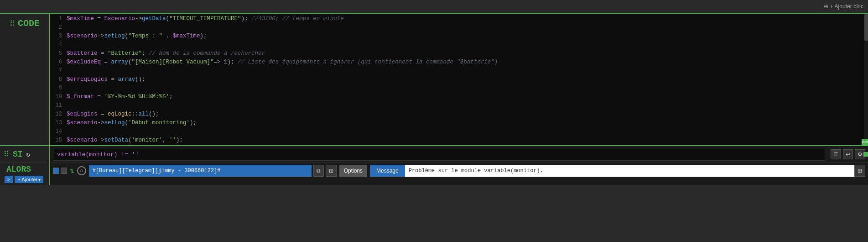 Image resolution: width=868 pixels, height=242 pixels. What do you see at coordinates (836, 154) in the screenshot?
I see `si-list-icon-btn: ☰` at bounding box center [836, 154].